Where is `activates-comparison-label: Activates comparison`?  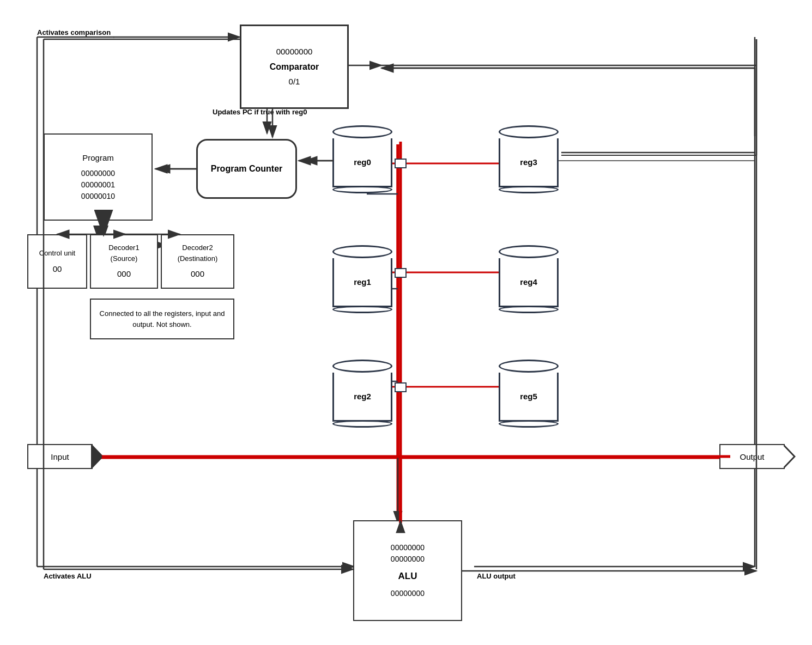 activates-comparison-label: Activates comparison is located at coordinates (74, 33).